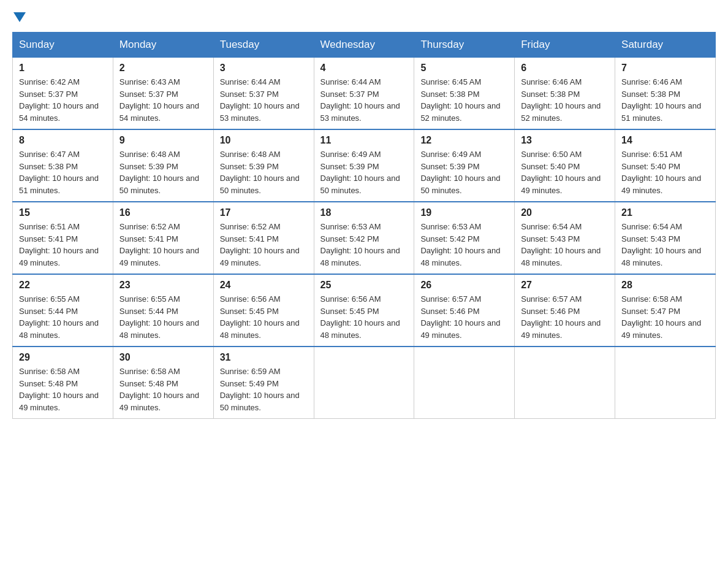 Image resolution: width=728 pixels, height=563 pixels. Describe the element at coordinates (464, 310) in the screenshot. I see `calendar-cell: 26 Sunrise: 6:57 AMSunset: 5:46 PMDaylig…` at that location.